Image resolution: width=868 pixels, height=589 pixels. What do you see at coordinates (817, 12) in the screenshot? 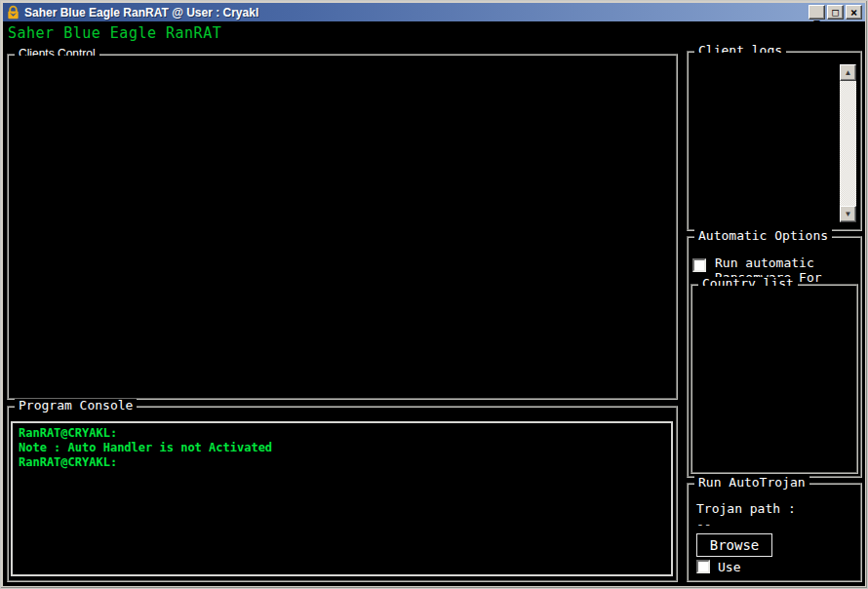
I see `minimize-button: _` at bounding box center [817, 12].